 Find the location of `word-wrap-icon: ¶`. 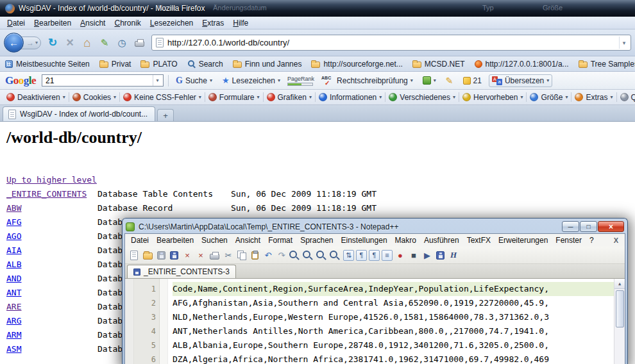

word-wrap-icon: ¶ is located at coordinates (362, 255).